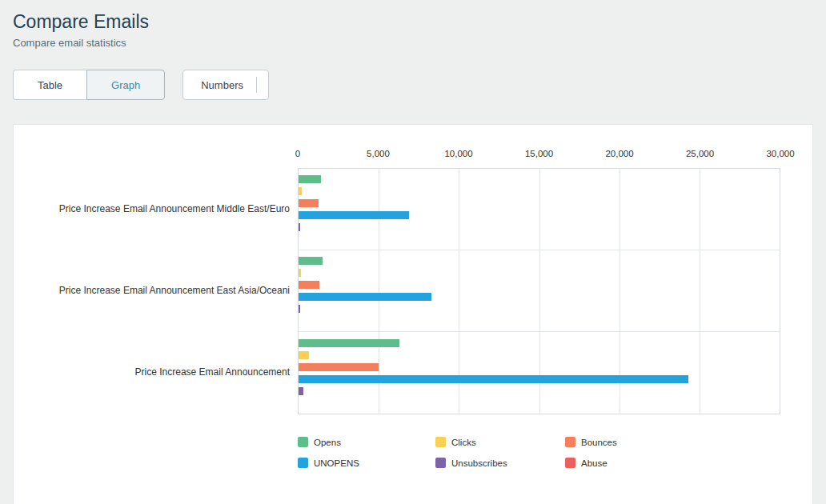  Describe the element at coordinates (367, 442) in the screenshot. I see `legend-item-opens: Opens` at that location.